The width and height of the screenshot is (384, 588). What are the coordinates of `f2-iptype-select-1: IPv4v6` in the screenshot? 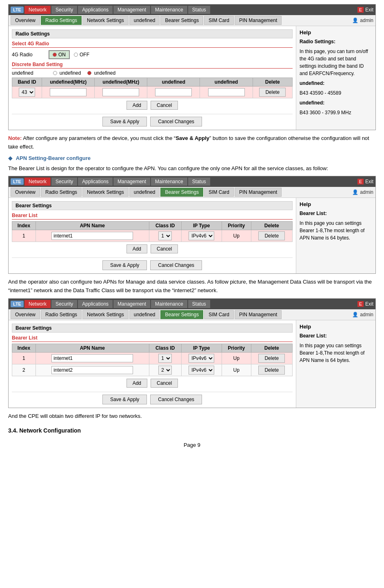 It's located at (202, 236).